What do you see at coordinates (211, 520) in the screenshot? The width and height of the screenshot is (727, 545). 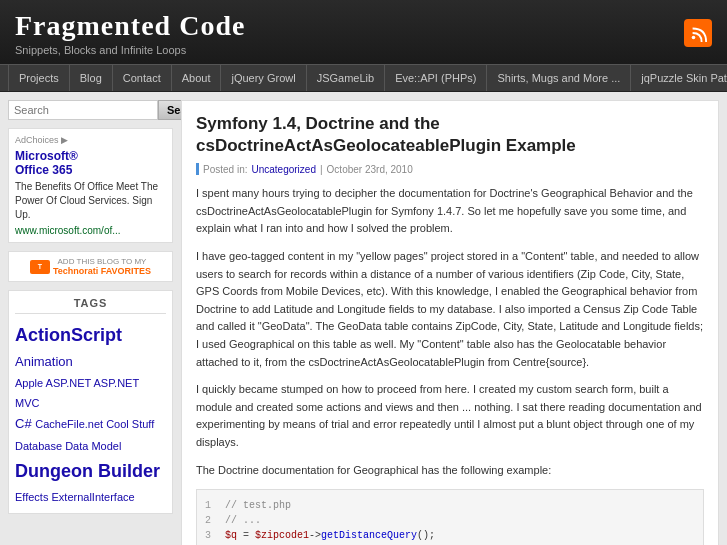 I see `line-number: 2` at bounding box center [211, 520].